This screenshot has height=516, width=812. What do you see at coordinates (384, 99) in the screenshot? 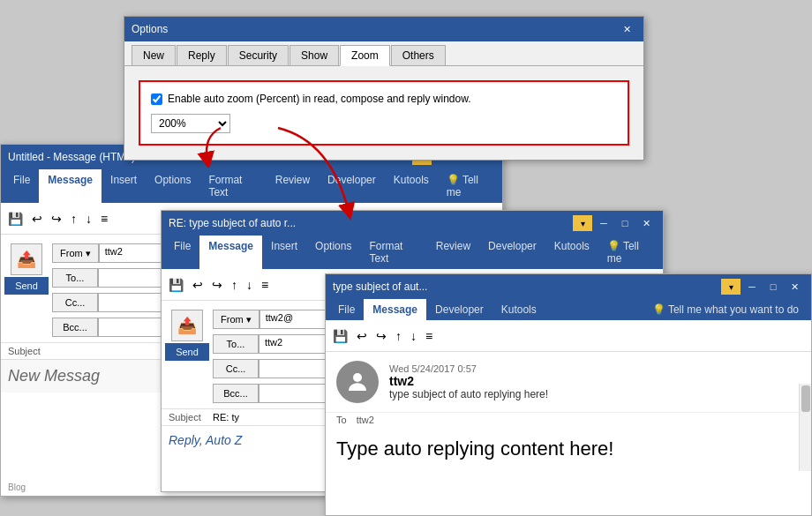
I see `zoom-checkbox-row: Enable auto zoom (Percent) in read, comp…` at bounding box center [384, 99].